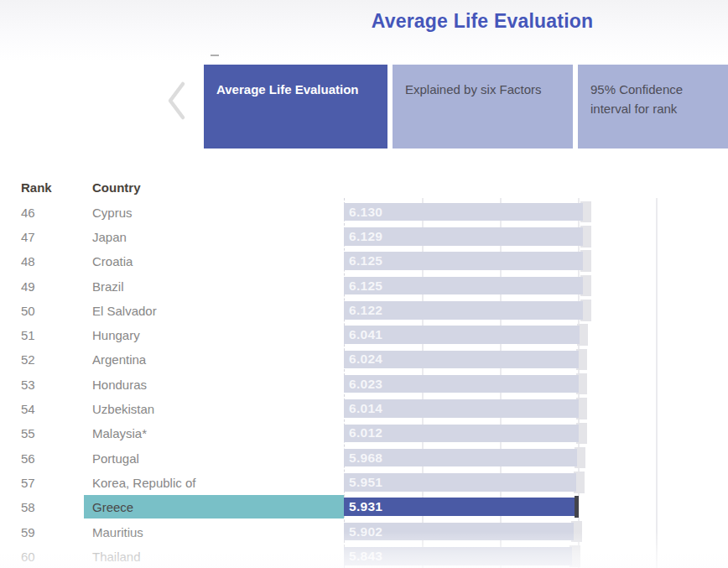  Describe the element at coordinates (117, 532) in the screenshot. I see `country-cell: Mauritius` at that location.